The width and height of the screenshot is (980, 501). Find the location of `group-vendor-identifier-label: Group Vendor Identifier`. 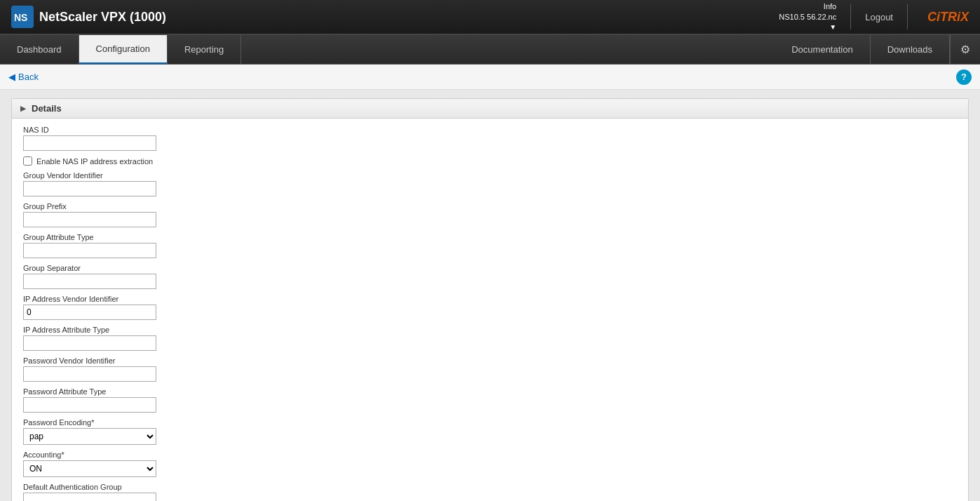

group-vendor-identifier-label: Group Vendor Identifier is located at coordinates (490, 175).